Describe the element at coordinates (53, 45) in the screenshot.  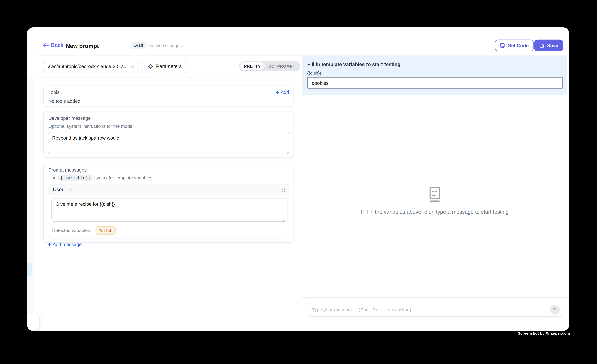
I see `back-button: Back` at that location.